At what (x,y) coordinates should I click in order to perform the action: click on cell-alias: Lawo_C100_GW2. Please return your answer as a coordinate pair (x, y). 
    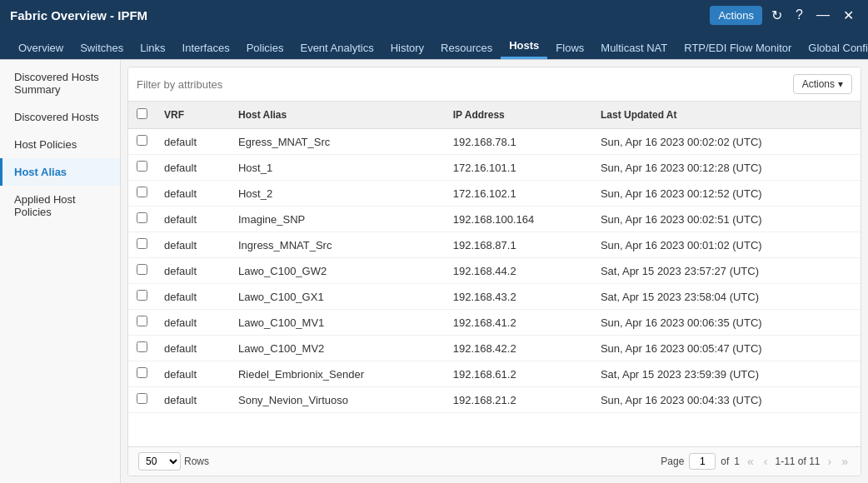
    Looking at the image, I should click on (337, 271).